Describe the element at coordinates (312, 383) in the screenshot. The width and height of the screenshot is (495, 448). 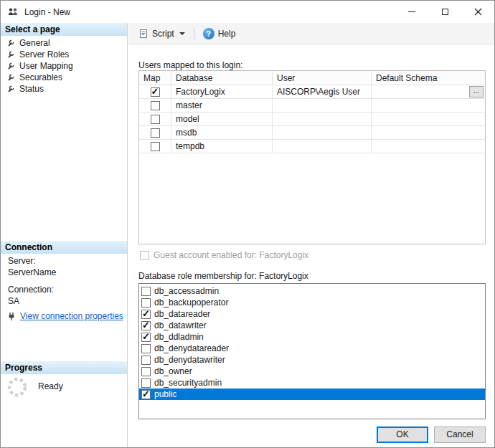
I see `role-item-db-securityadmin: db_securityadmin` at that location.